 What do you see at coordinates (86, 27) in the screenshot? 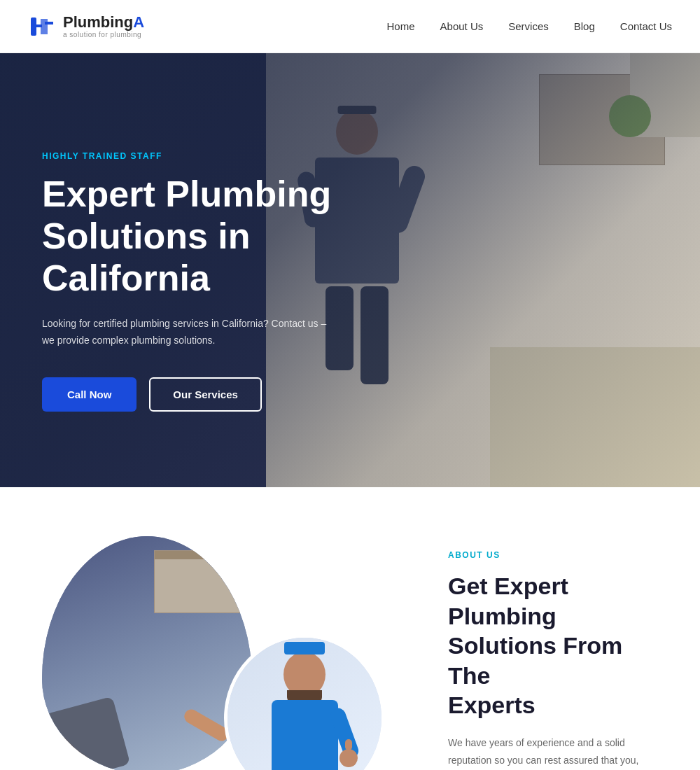
I see `logo: PlumbingA a solution for plumbing` at bounding box center [86, 27].